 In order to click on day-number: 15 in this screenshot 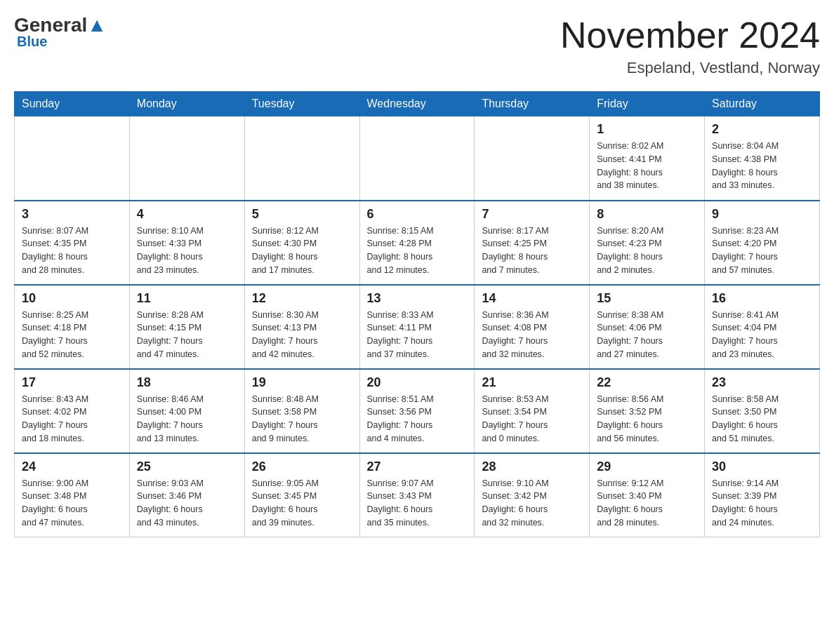, I will do `click(647, 299)`.